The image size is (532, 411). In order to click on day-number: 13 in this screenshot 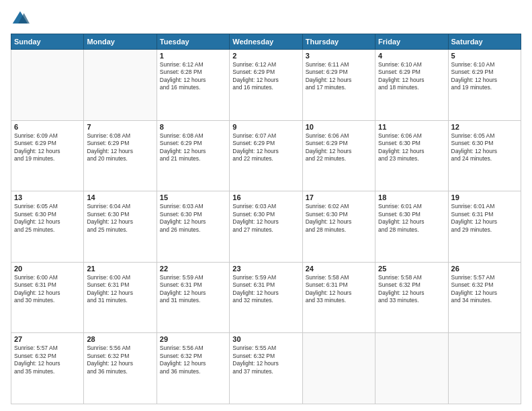, I will do `click(47, 197)`.